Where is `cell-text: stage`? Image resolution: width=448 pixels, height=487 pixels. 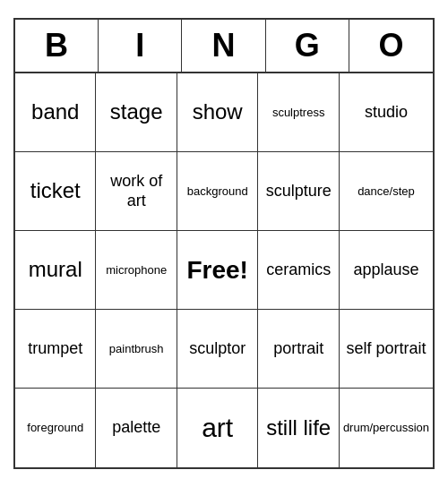 cell-text: stage is located at coordinates (136, 113).